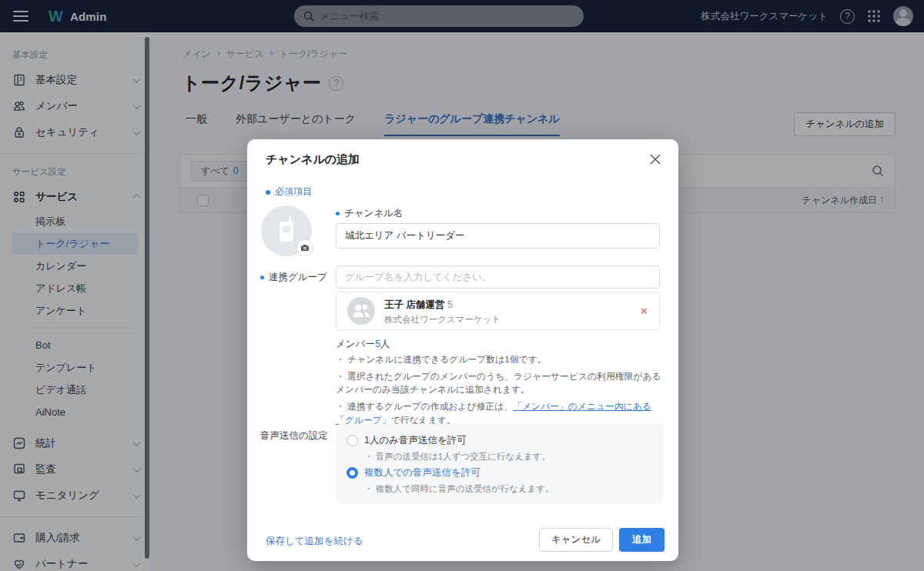  I want to click on modal-title: チャンネルの追加, so click(313, 160).